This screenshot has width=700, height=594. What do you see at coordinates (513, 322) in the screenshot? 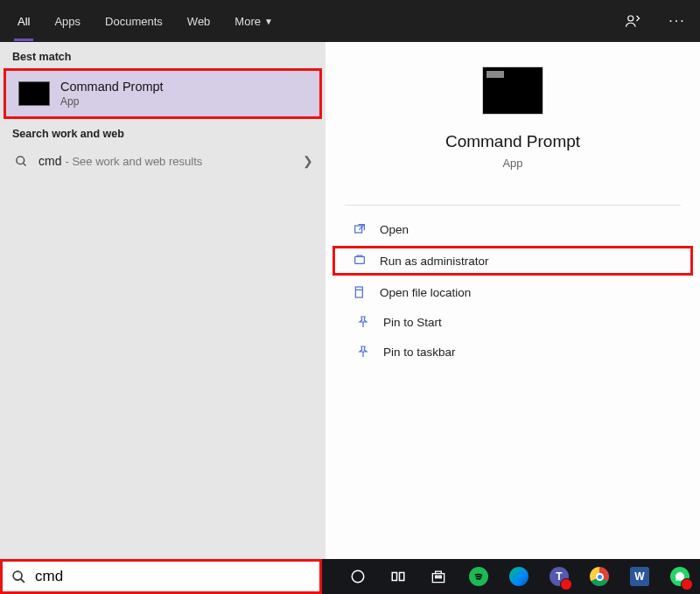
I see `action-pin-start: Pin to Start` at bounding box center [513, 322].